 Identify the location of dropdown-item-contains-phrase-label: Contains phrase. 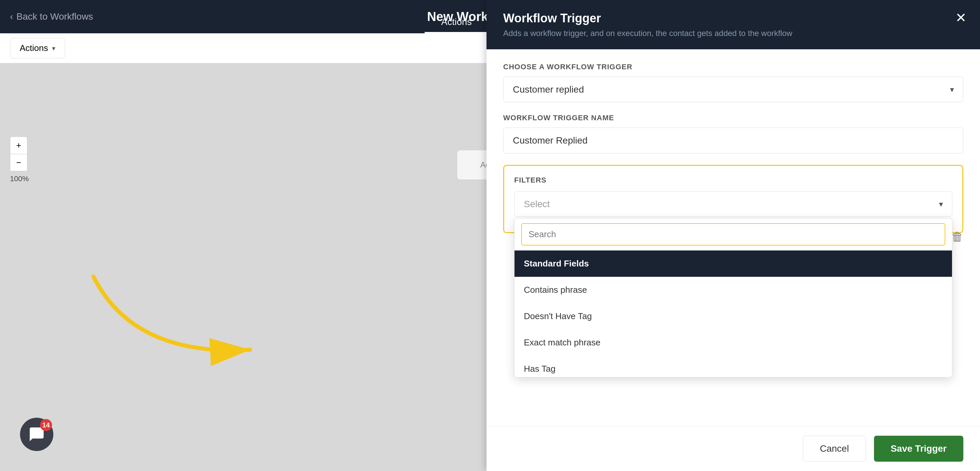
(555, 290).